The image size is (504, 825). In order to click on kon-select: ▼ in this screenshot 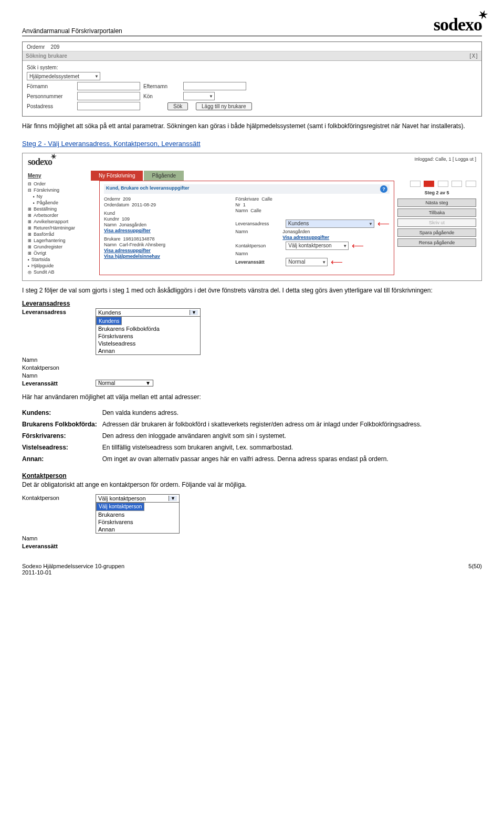, I will do `click(199, 96)`.